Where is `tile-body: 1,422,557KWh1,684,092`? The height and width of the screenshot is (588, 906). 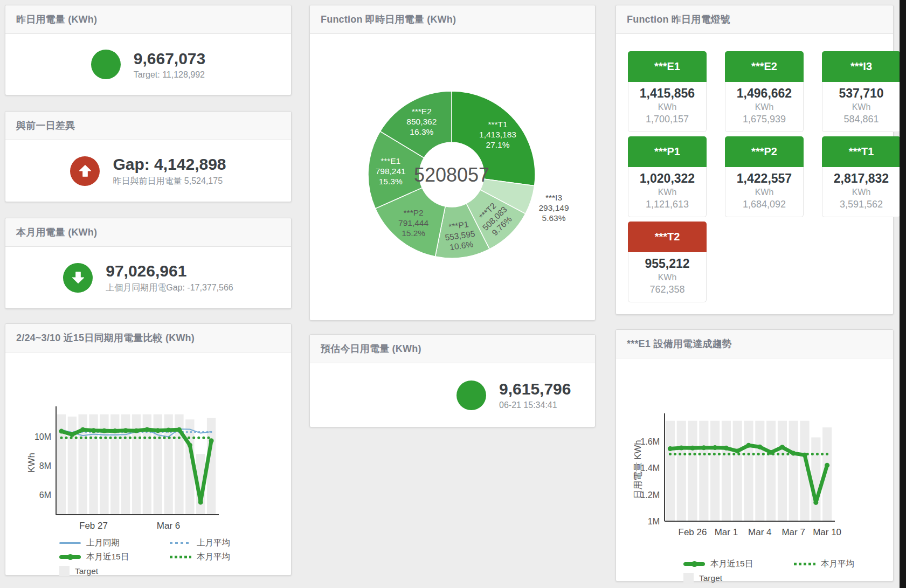 tile-body: 1,422,557KWh1,684,092 is located at coordinates (764, 192).